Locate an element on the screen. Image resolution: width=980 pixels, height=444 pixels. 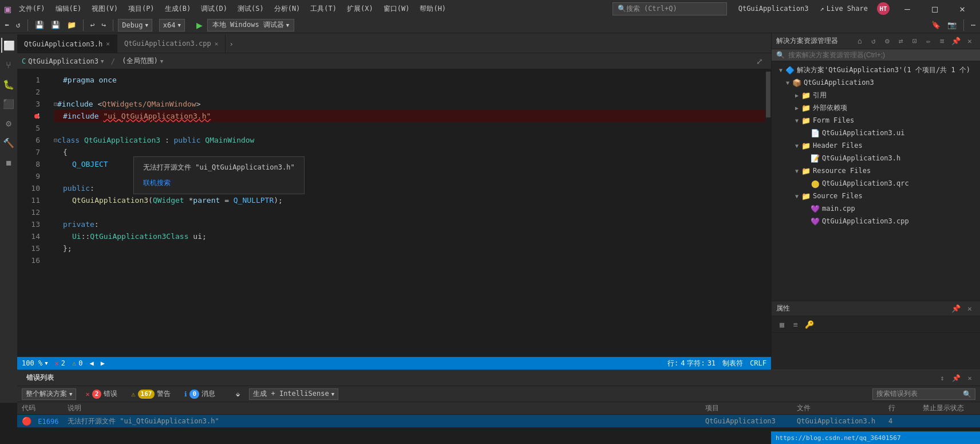
tree-ui-file: 📄 QtGuiApplication3.ui is located at coordinates (876, 133).